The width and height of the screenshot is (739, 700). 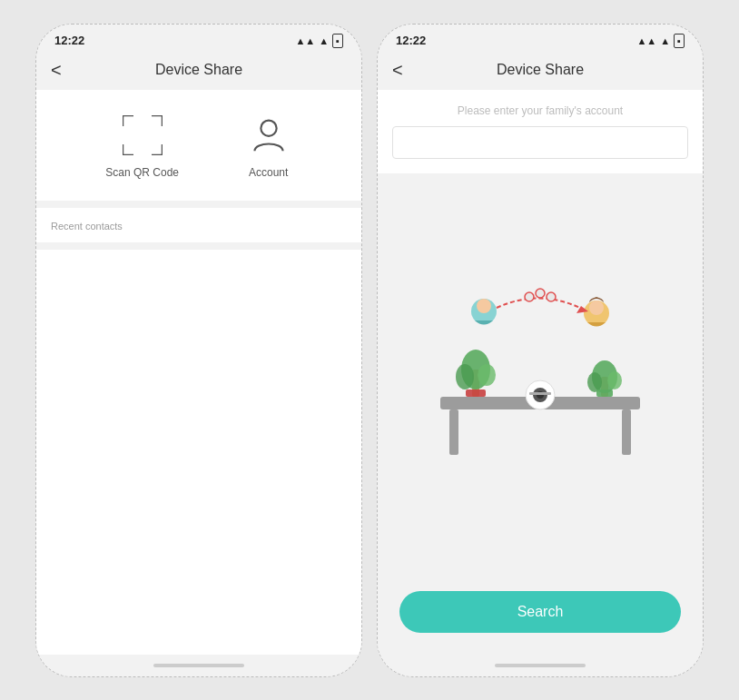 What do you see at coordinates (269, 135) in the screenshot?
I see `account-icon-container` at bounding box center [269, 135].